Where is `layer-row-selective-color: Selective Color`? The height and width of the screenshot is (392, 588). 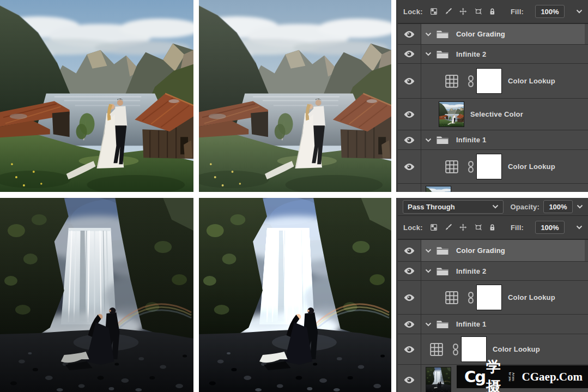
layer-row-selective-color: Selective Color is located at coordinates (493, 114).